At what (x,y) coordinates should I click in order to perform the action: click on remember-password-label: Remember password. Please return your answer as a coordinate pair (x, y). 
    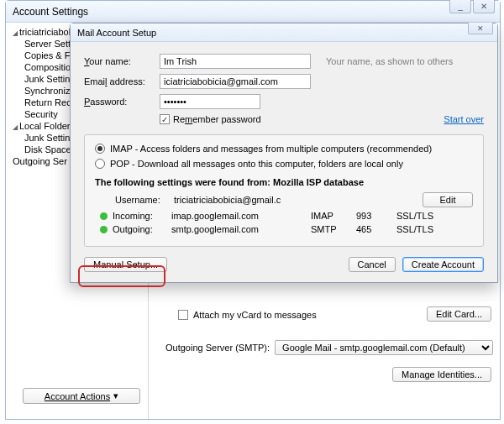
    Looking at the image, I should click on (217, 119).